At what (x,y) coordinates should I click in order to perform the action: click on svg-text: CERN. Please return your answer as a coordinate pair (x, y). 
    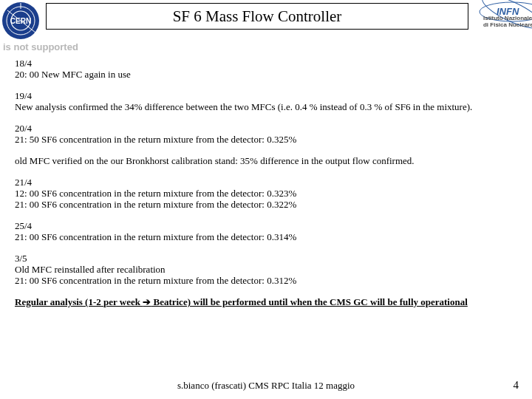
    Looking at the image, I should click on (21, 21).